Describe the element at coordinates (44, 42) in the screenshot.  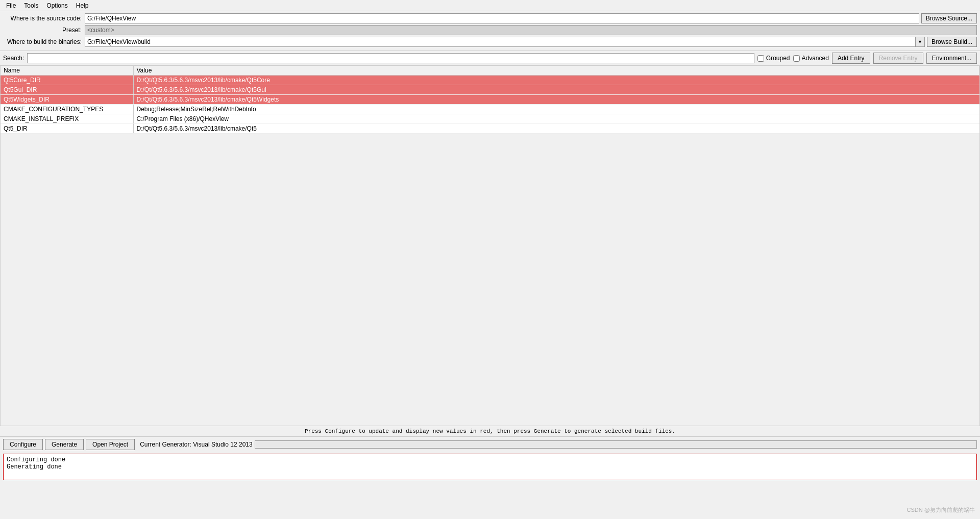
I see `build-label: Where to build the binaries:` at that location.